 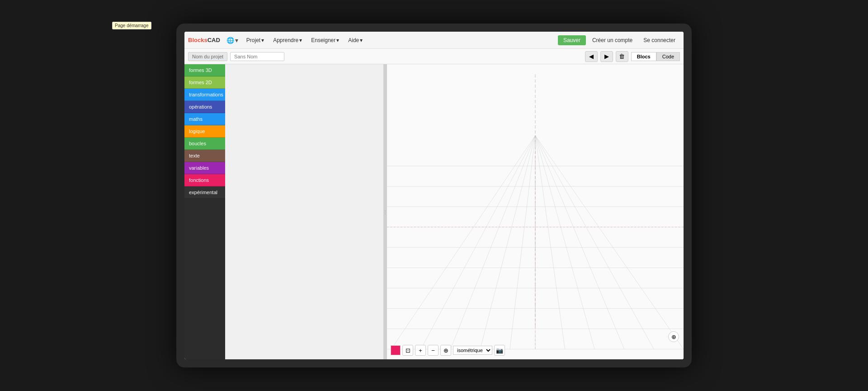 What do you see at coordinates (205, 107) in the screenshot?
I see `sidebar-item-operations: opérations` at bounding box center [205, 107].